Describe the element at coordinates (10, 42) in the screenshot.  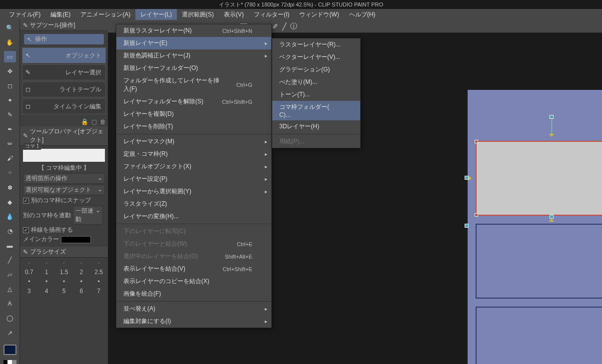
I see `hand-tool-icon: ✋` at that location.